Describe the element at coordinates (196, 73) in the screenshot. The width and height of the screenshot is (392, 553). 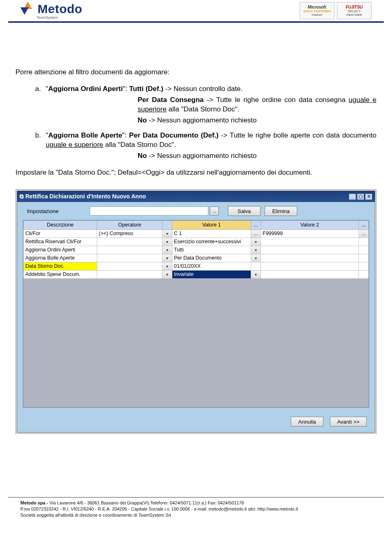
I see `intro-text: Porre attenzione al filtro documenti da …` at that location.